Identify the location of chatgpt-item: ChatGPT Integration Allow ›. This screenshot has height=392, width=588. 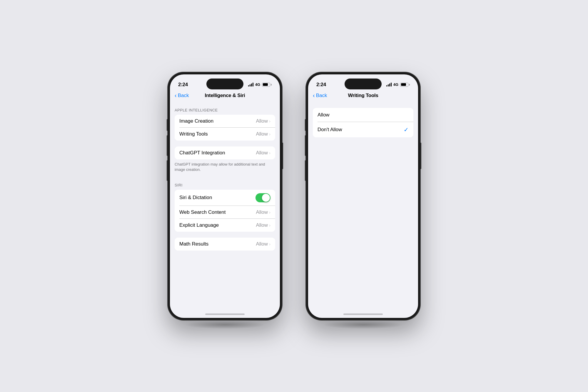
(225, 153).